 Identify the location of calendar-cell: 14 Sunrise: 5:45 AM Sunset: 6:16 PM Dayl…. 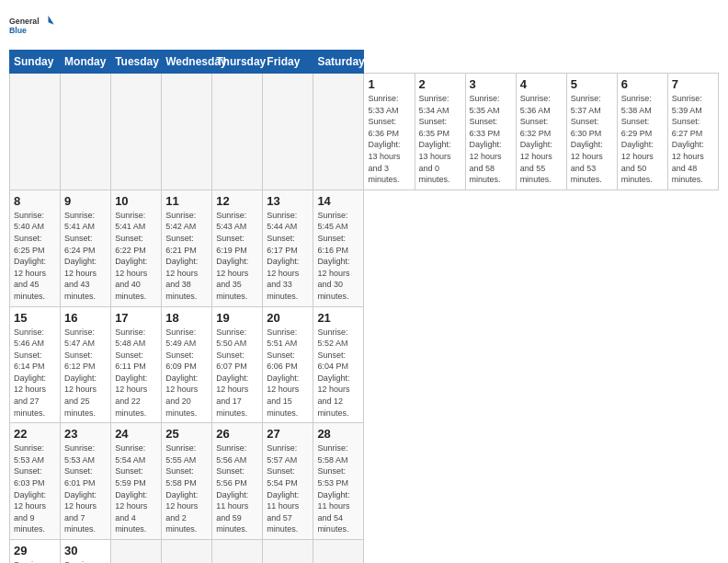
(338, 248).